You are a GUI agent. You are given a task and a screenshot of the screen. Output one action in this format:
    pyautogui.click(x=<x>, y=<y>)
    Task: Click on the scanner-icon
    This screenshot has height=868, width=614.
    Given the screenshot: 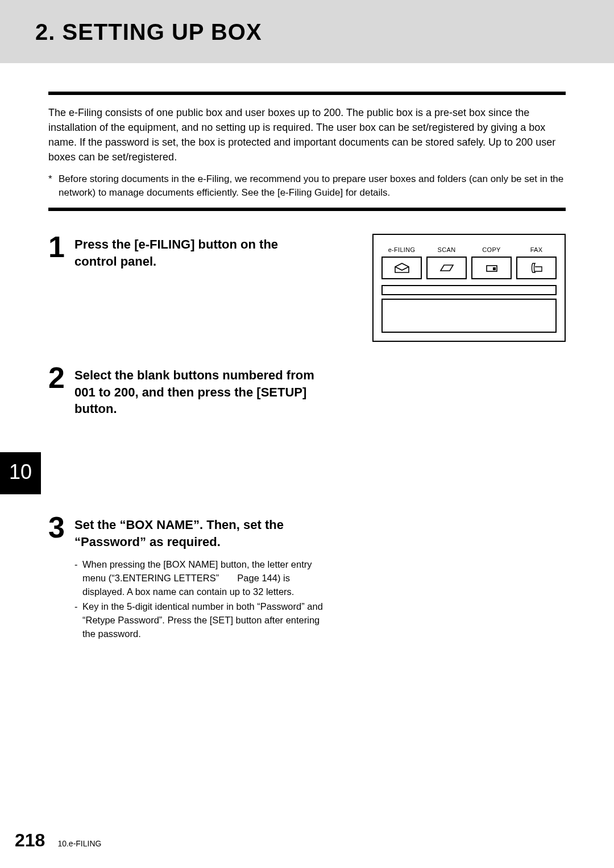 What is the action you would take?
    pyautogui.click(x=447, y=268)
    